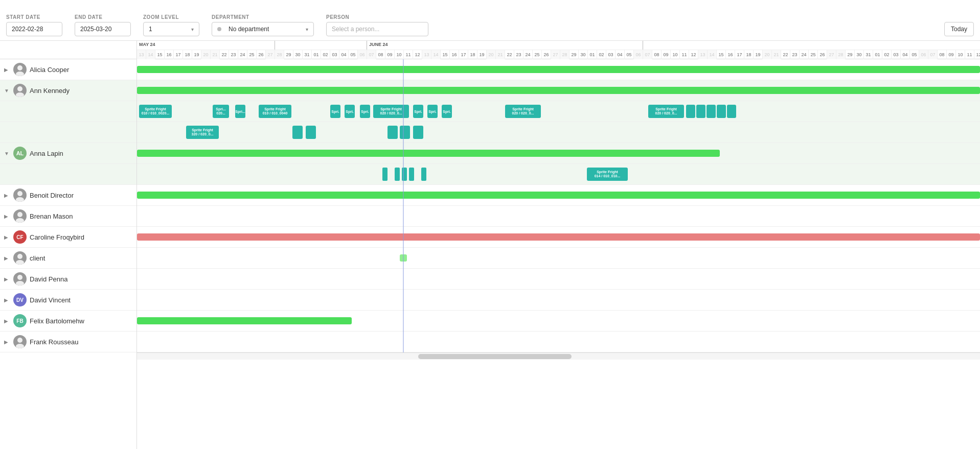 This screenshot has width=980, height=449. What do you see at coordinates (244, 321) in the screenshot?
I see `bar-felix-main` at bounding box center [244, 321].